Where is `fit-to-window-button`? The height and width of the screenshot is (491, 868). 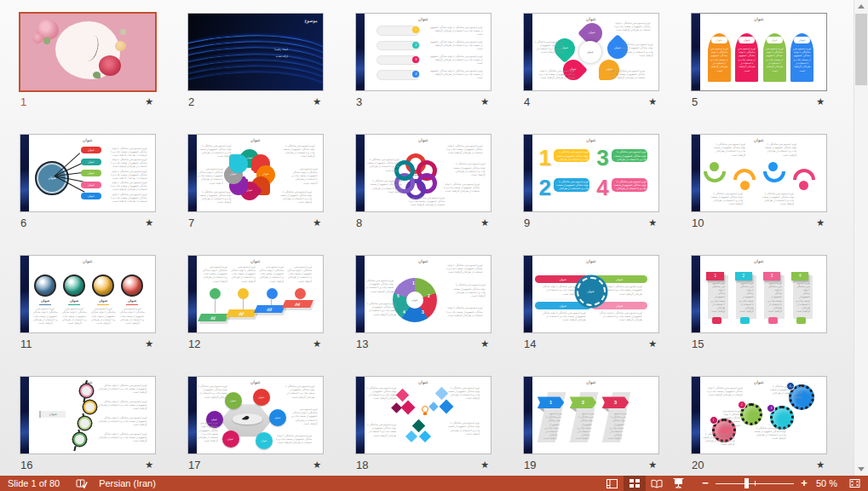 fit-to-window-button is located at coordinates (854, 483).